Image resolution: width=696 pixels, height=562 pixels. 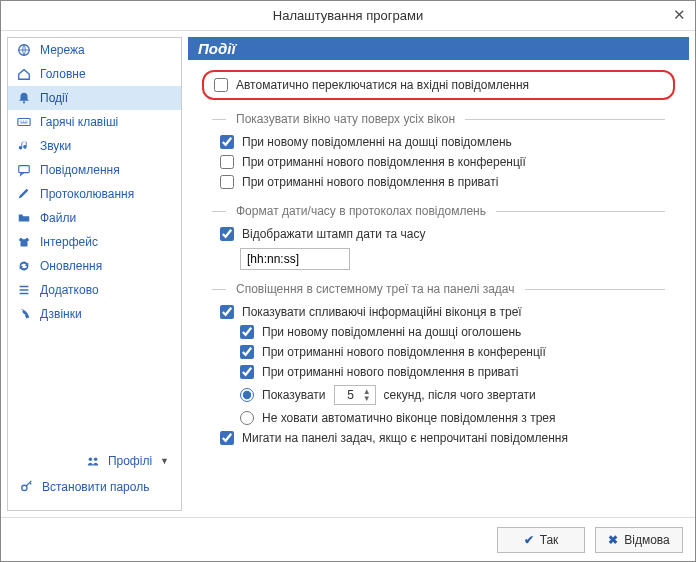 I want to click on sidebar-item-main: Головне, so click(x=94, y=74).